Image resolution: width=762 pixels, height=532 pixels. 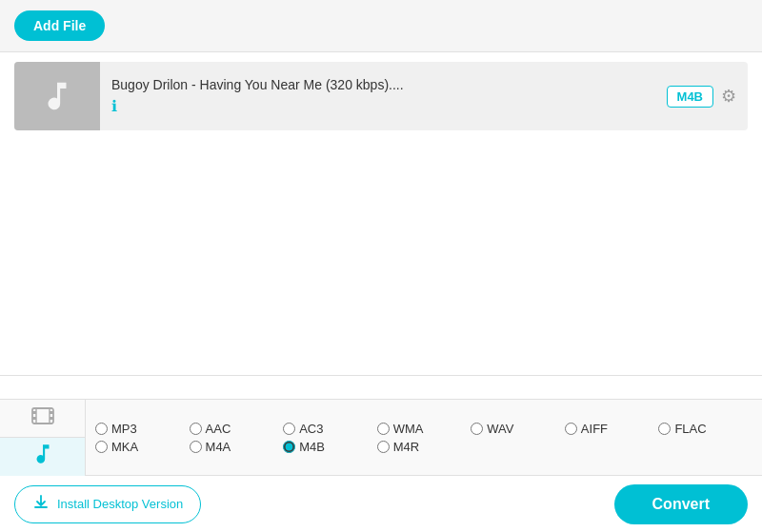 What do you see at coordinates (120, 504) in the screenshot?
I see `install-label: Install Desktop Version` at bounding box center [120, 504].